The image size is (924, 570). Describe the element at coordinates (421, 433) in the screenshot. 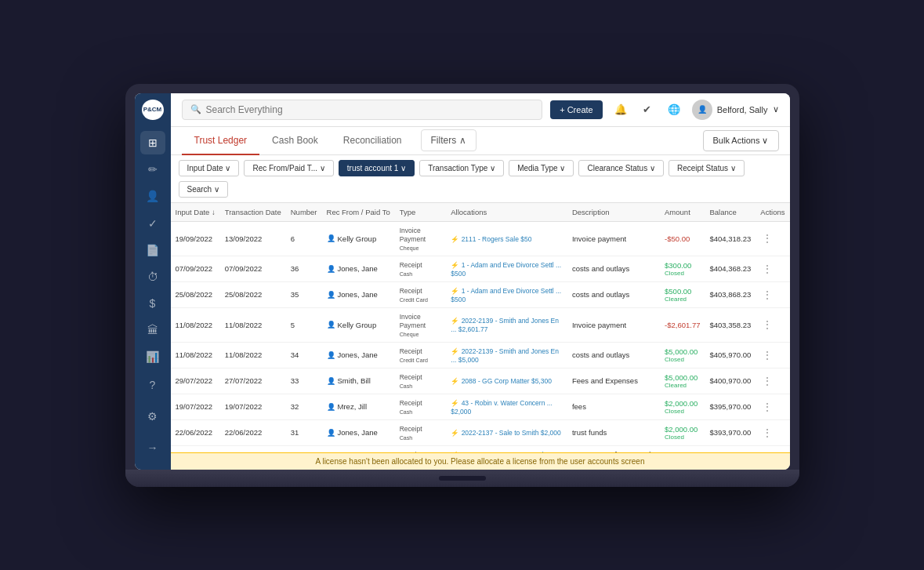

I see `cell-type: ReceiptCash` at that location.